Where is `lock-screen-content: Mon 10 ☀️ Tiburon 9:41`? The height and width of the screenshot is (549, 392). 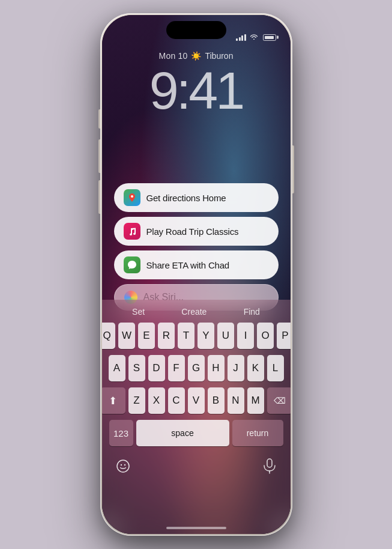 lock-screen-content: Mon 10 ☀️ Tiburon 9:41 is located at coordinates (196, 84).